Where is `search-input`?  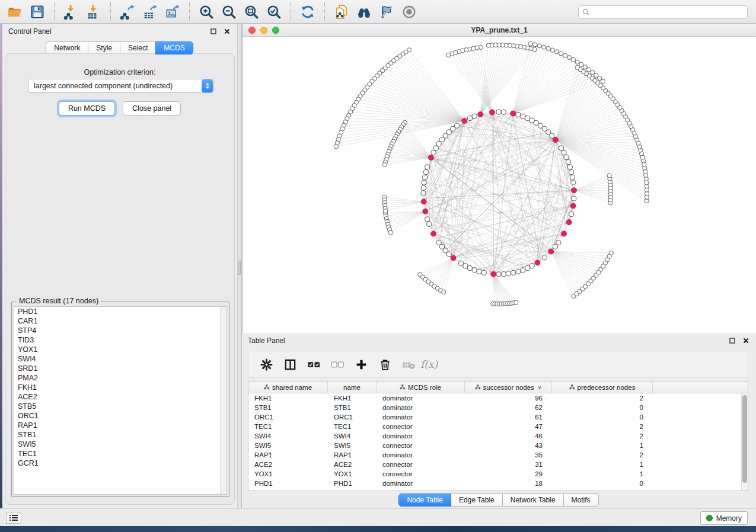 search-input is located at coordinates (668, 12).